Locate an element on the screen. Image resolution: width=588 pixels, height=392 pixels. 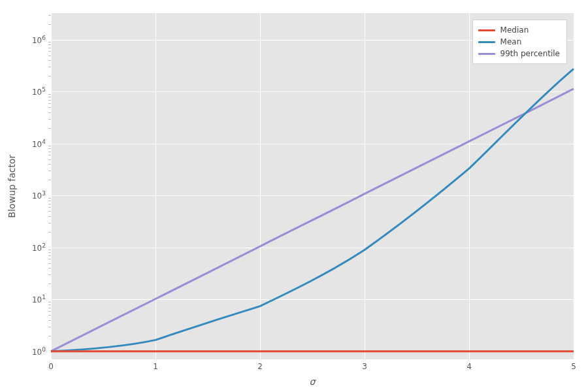
x-tick-label: 3 is located at coordinates (365, 367).